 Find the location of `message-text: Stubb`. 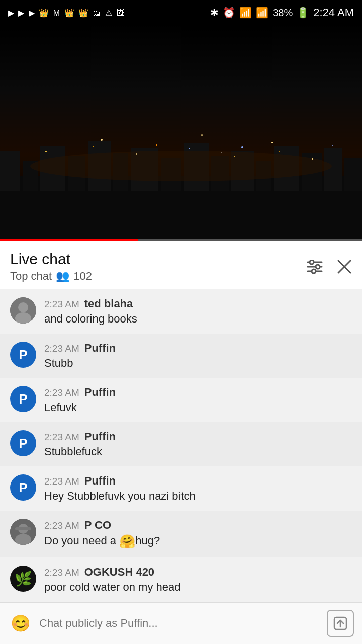

message-text: Stubb is located at coordinates (198, 363).